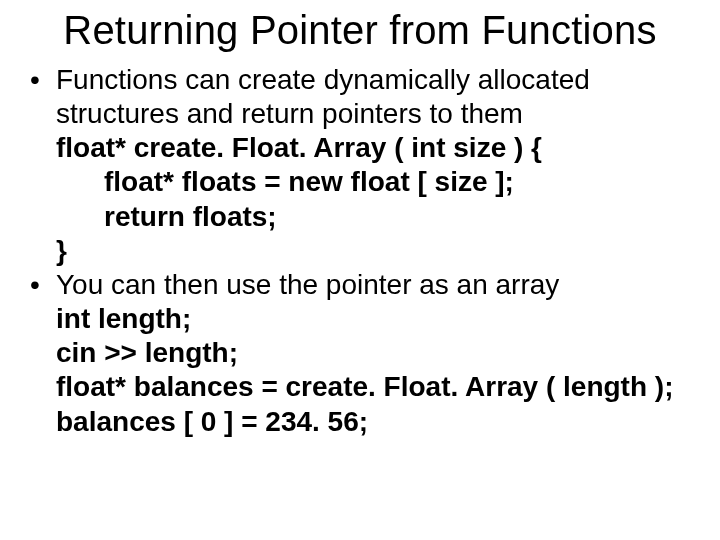 This screenshot has height=540, width=720. What do you see at coordinates (374, 285) in the screenshot?
I see `bullet-2-text: You can then use the pointer as an array` at bounding box center [374, 285].